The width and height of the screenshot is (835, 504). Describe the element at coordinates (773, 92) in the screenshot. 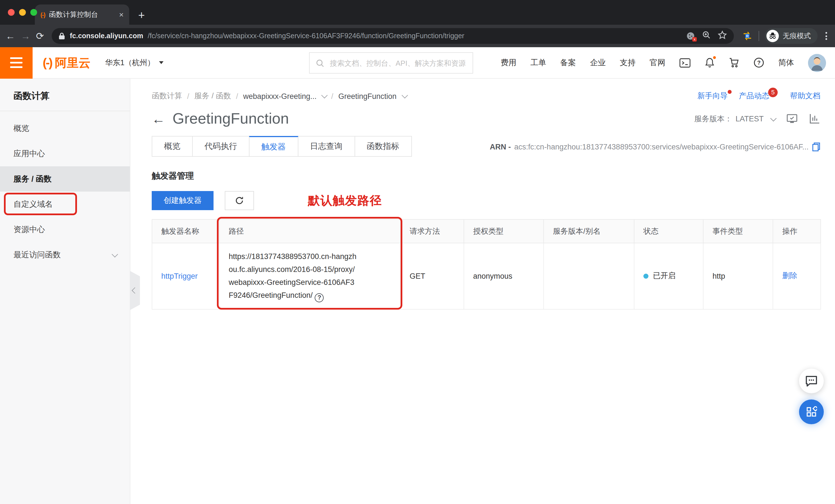

I see `updates-count-badge: 5` at that location.